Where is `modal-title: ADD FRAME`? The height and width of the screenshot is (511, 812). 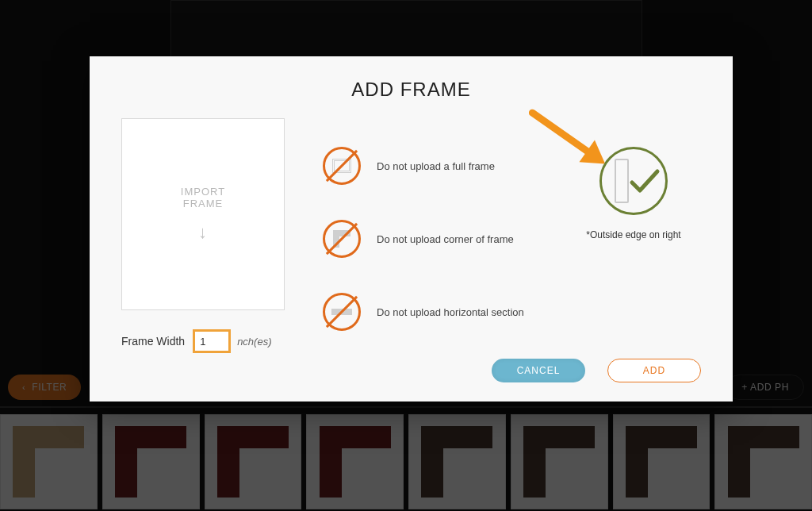 modal-title: ADD FRAME is located at coordinates (411, 90).